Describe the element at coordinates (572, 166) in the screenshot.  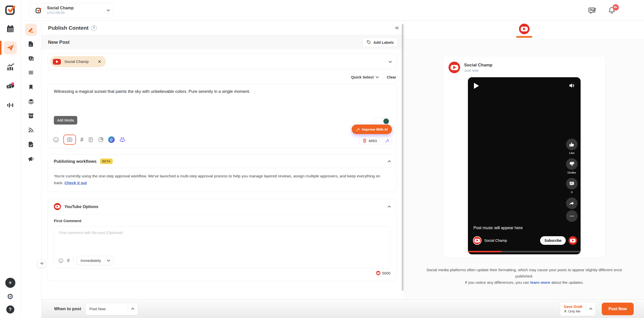
I see `dislike-button: Dislike` at that location.